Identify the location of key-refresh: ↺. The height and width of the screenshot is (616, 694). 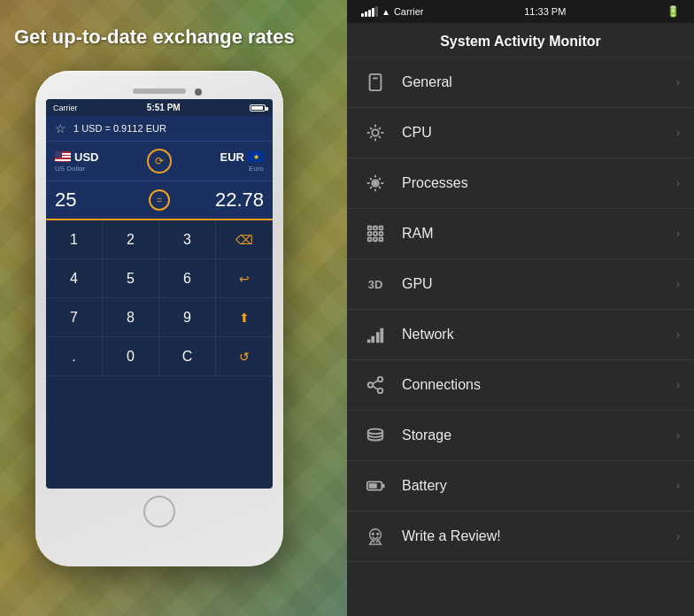
(244, 357).